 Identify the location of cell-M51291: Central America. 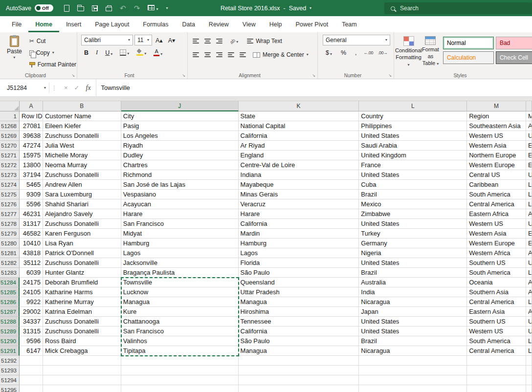
(497, 351).